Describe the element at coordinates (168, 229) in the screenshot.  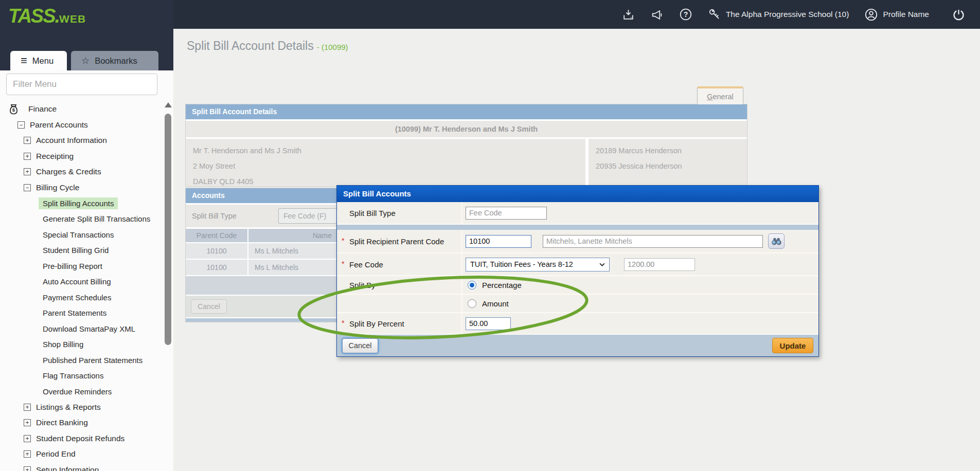
I see `scrollbar-thumb` at that location.